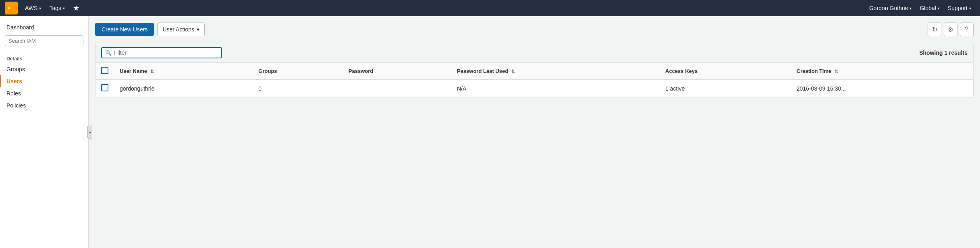 The image size is (980, 248). I want to click on user-actions-chevron-icon: ▾, so click(198, 29).